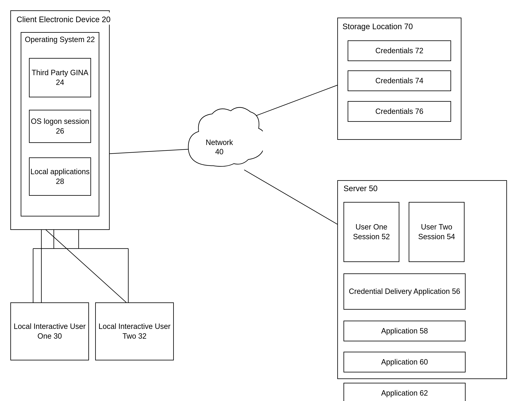 The image size is (532, 401). What do you see at coordinates (60, 126) in the screenshot?
I see `logon-label: OS logon session 26` at bounding box center [60, 126].